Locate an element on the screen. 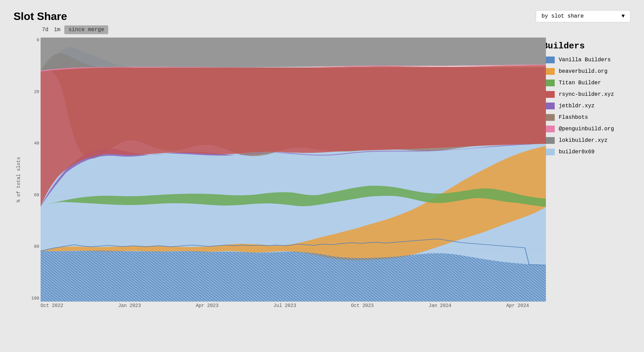 The image size is (644, 352). legend-label-rsync: rsync-builder.xyz is located at coordinates (586, 94).